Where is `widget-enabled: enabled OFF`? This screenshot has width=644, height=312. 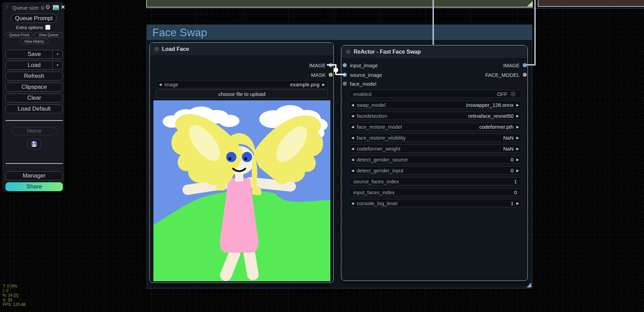
widget-enabled: enabled OFF is located at coordinates (435, 94).